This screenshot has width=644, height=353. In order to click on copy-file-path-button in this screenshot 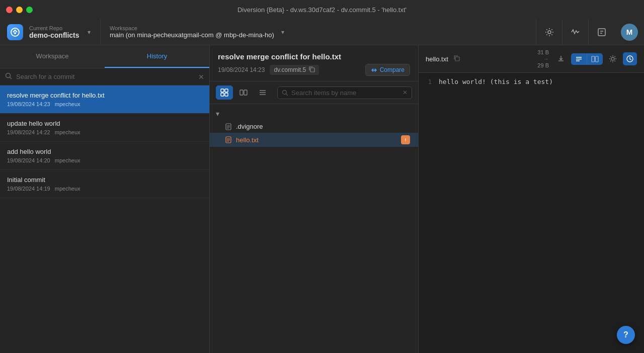, I will do `click(457, 59)`.